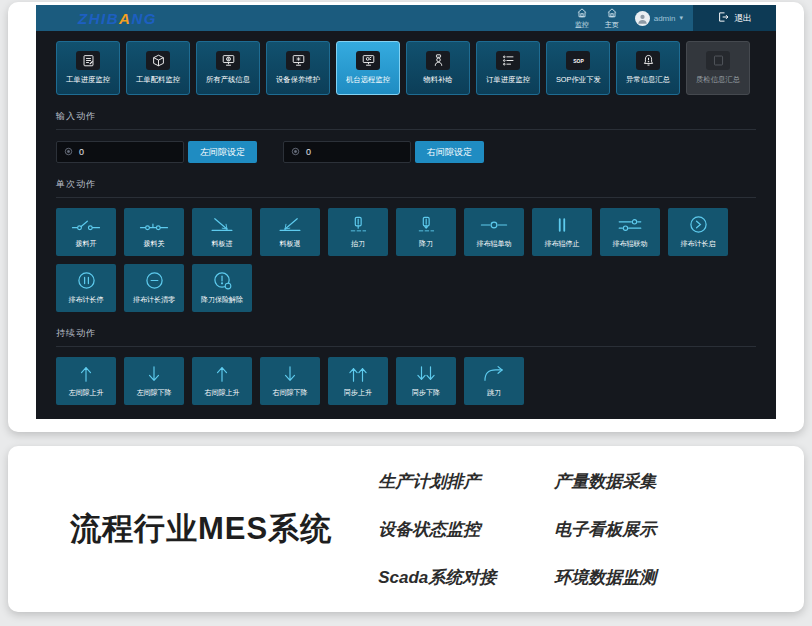 Image resolution: width=812 pixels, height=626 pixels. I want to click on feature-item: 生产计划排产, so click(437, 482).